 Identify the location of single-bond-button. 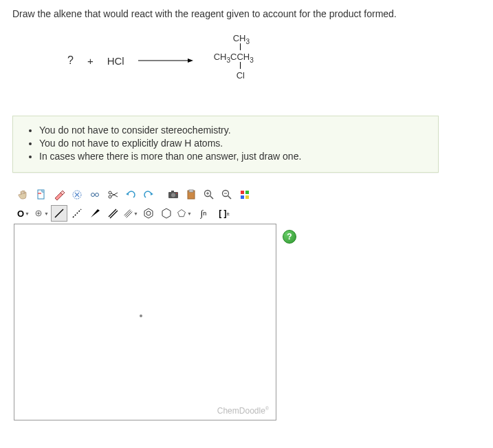
(59, 213).